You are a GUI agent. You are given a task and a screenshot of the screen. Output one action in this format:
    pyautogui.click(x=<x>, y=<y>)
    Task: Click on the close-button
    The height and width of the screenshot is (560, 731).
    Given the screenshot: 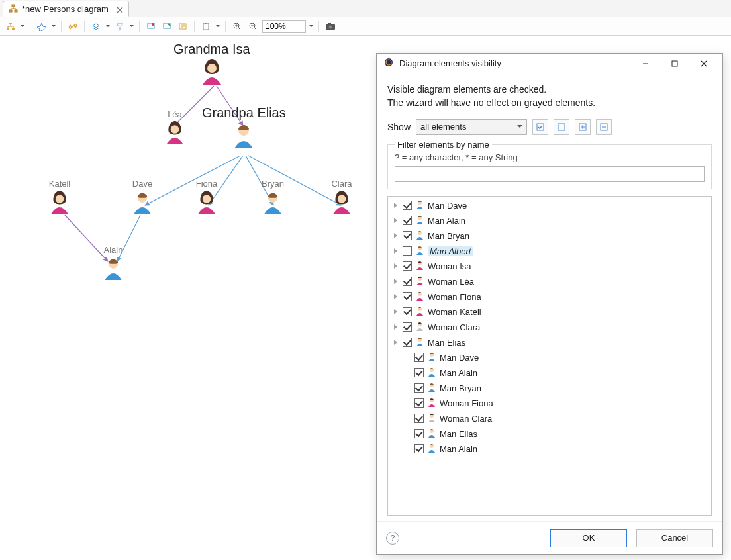 What is the action you would take?
    pyautogui.click(x=704, y=64)
    